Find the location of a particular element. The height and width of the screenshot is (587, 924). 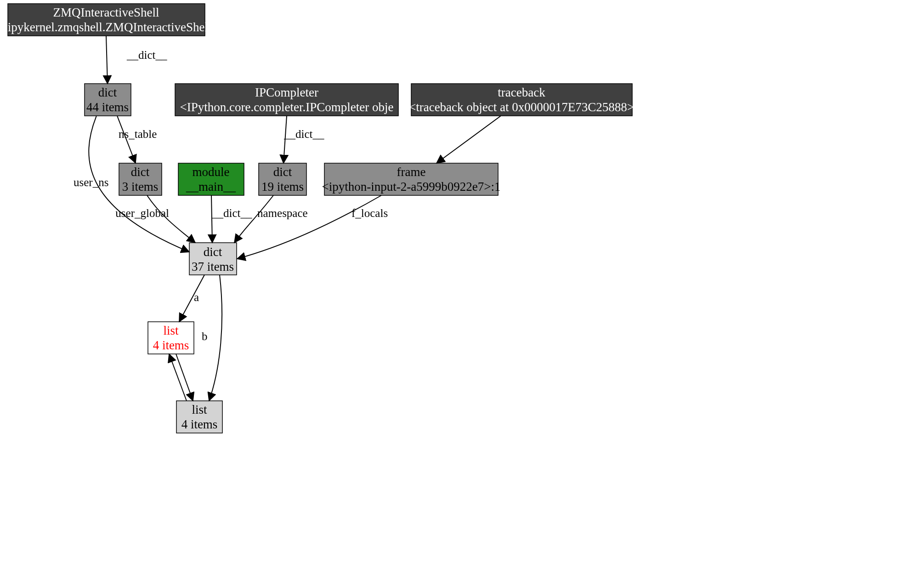

node-ipcompleter: IPCompleter <IPython.core.completer.IPCo… is located at coordinates (287, 100).